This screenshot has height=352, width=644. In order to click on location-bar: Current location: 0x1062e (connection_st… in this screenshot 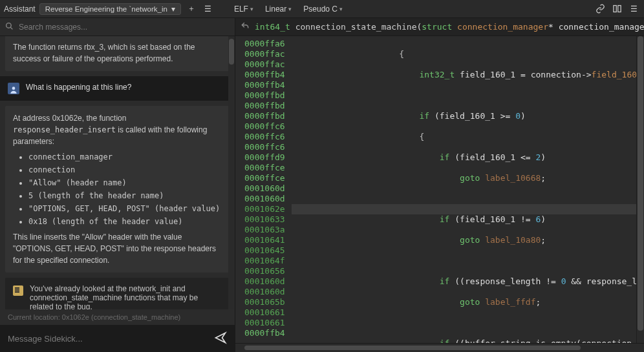, I will do `click(118, 317)`.